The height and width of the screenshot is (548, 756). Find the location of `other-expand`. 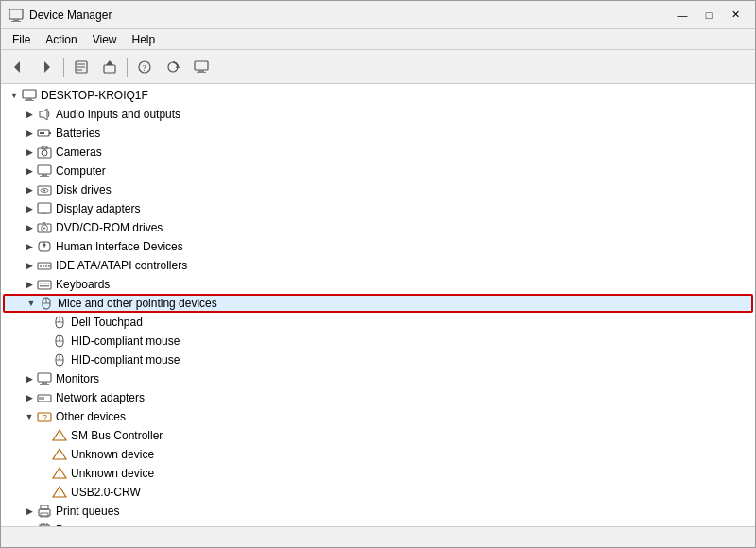

other-expand is located at coordinates (29, 417).